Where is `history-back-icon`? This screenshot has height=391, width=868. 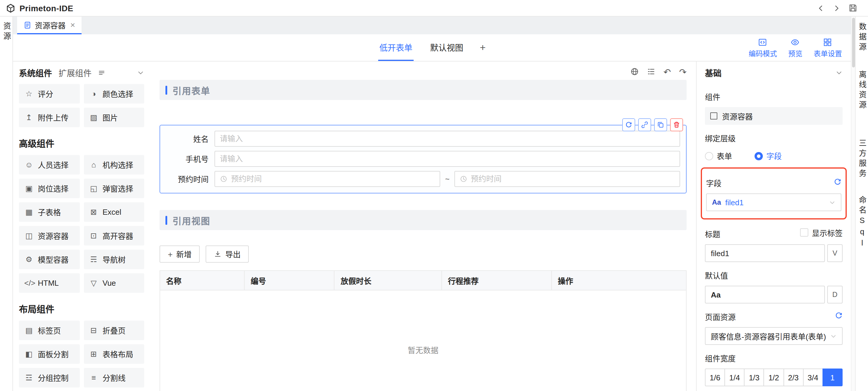
history-back-icon is located at coordinates (821, 8).